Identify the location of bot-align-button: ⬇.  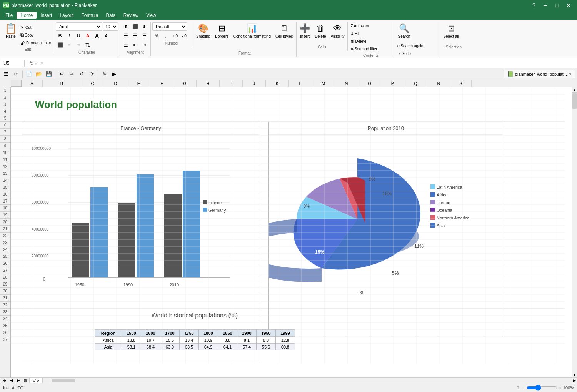
(144, 27).